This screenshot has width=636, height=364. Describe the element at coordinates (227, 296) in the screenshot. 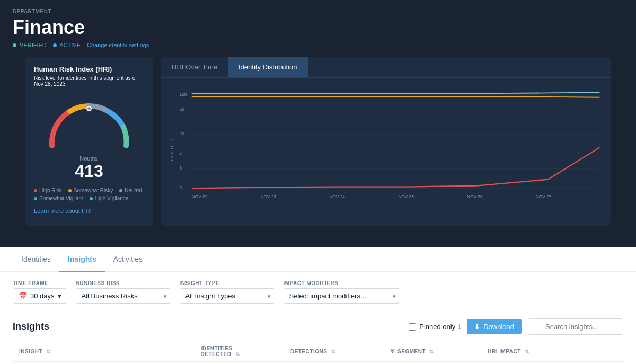

I see `insight-type-select: All Insight Types` at that location.